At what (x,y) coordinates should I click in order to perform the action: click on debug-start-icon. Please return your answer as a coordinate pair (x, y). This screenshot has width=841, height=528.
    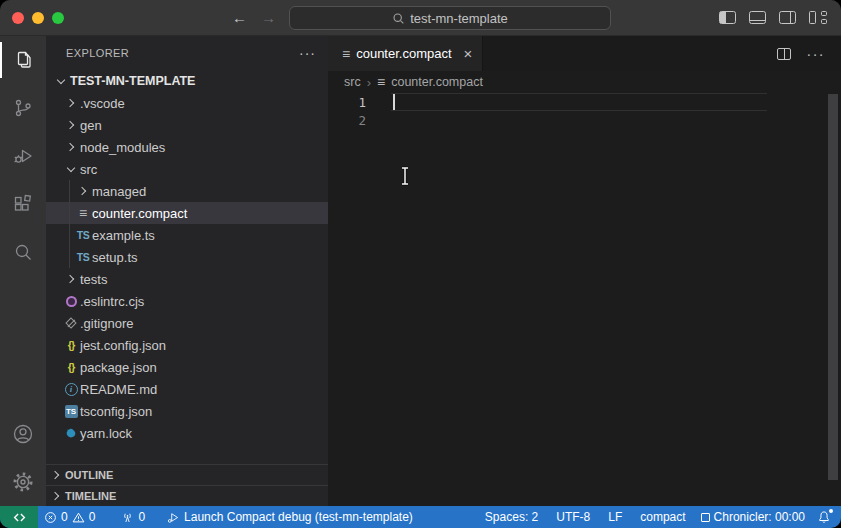
    Looking at the image, I should click on (174, 518).